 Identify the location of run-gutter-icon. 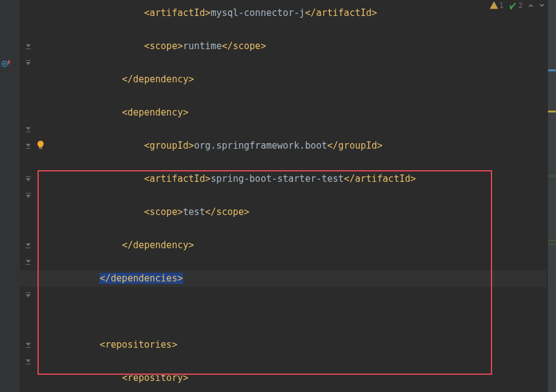
(6, 63).